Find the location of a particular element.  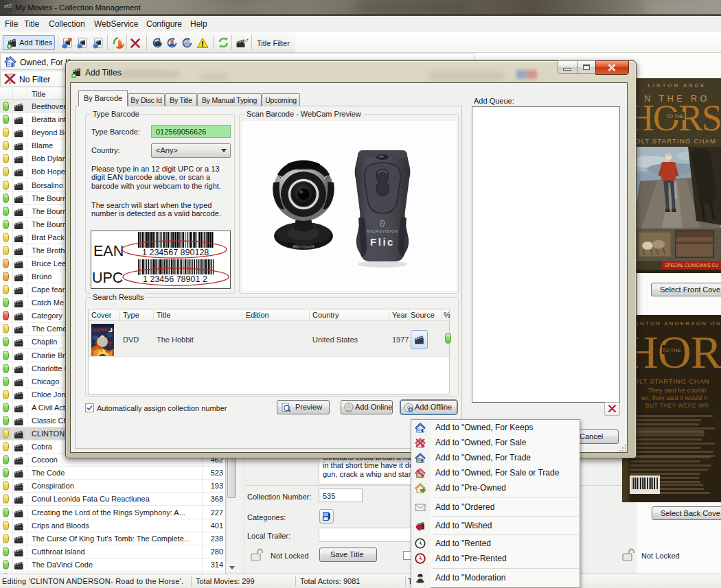

svg-text: OLT STARTING CHAM is located at coordinates (676, 141).